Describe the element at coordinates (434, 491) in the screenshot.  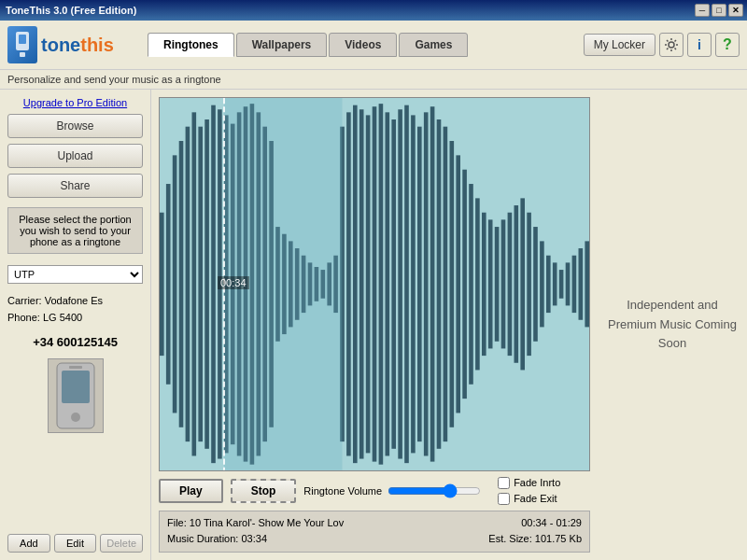
I see `volume-slider` at that location.